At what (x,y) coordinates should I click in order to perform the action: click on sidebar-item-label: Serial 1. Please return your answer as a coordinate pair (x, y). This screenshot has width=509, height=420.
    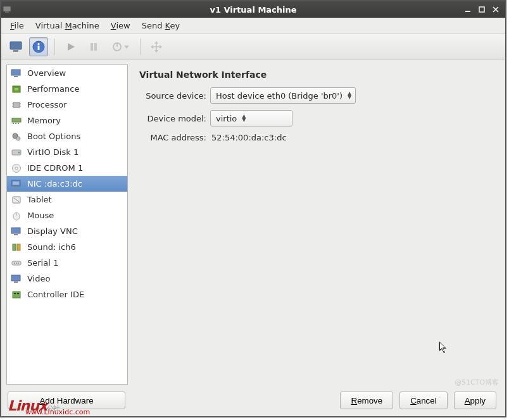
    Looking at the image, I should click on (43, 263).